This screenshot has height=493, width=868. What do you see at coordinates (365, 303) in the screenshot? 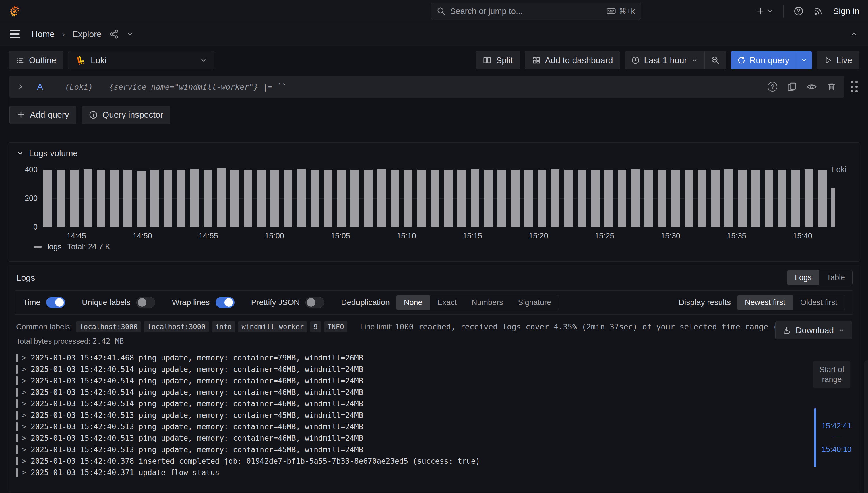
I see `dedup-label: Deduplication` at bounding box center [365, 303].